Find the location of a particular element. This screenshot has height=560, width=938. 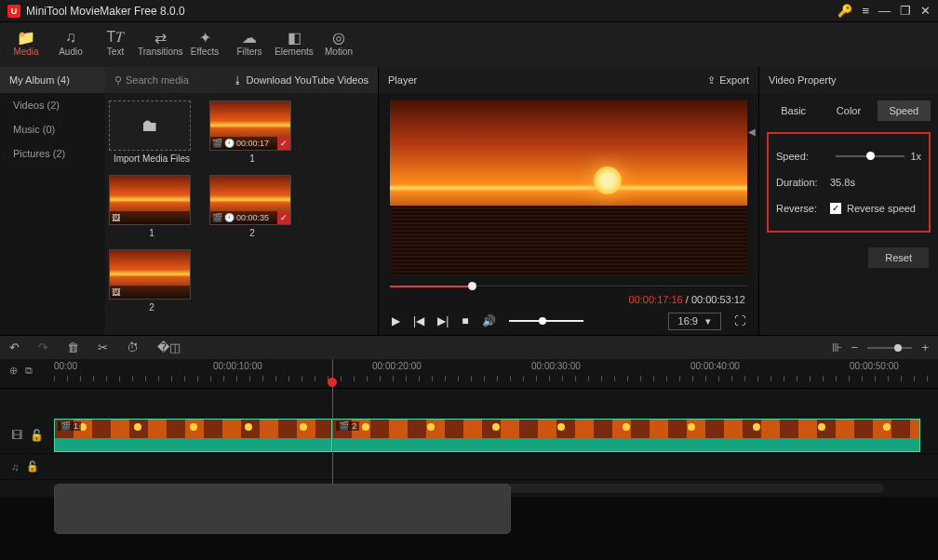

media-duration: 00:00:35 is located at coordinates (253, 218).